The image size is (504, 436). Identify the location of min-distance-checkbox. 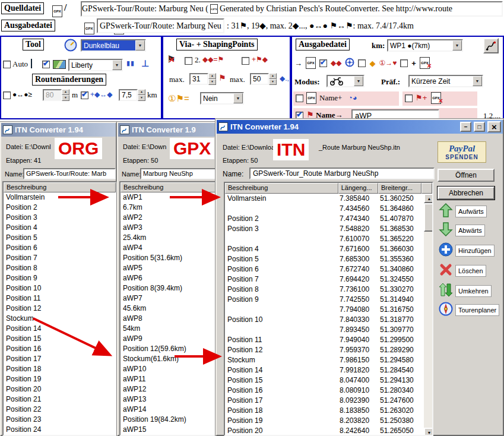
(7, 95).